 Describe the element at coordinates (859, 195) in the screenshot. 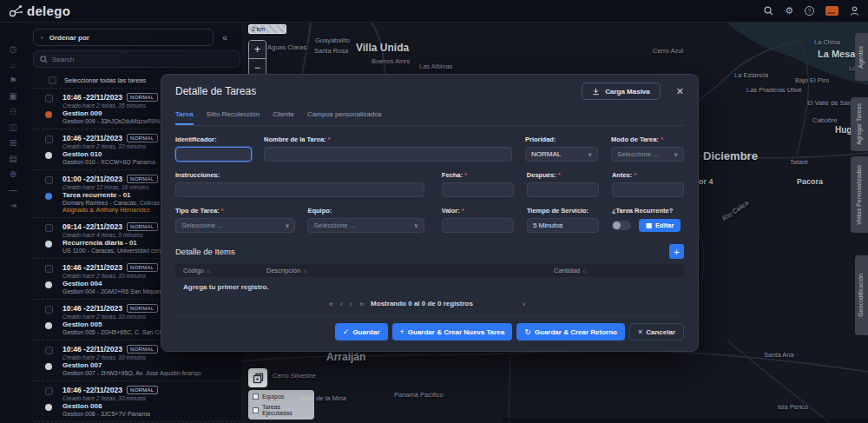

I see `side-tab: Vistas Personalizadas` at that location.